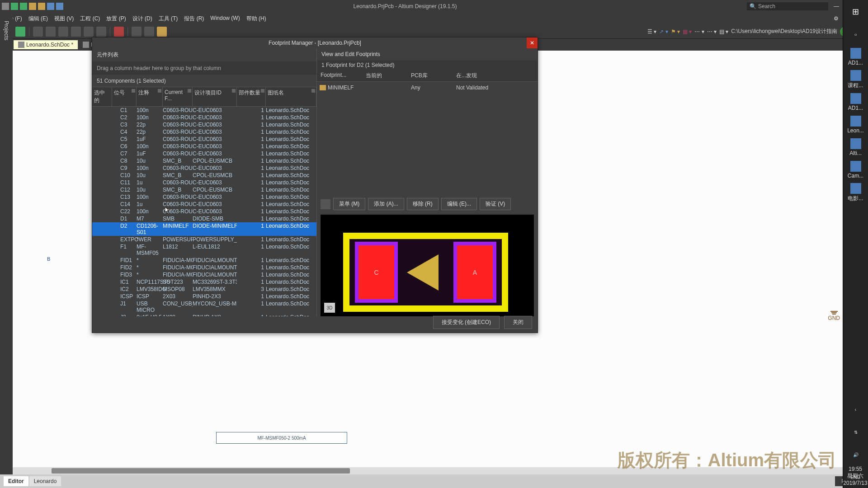  What do you see at coordinates (836, 6) in the screenshot?
I see `minimize-button: —` at bounding box center [836, 6].